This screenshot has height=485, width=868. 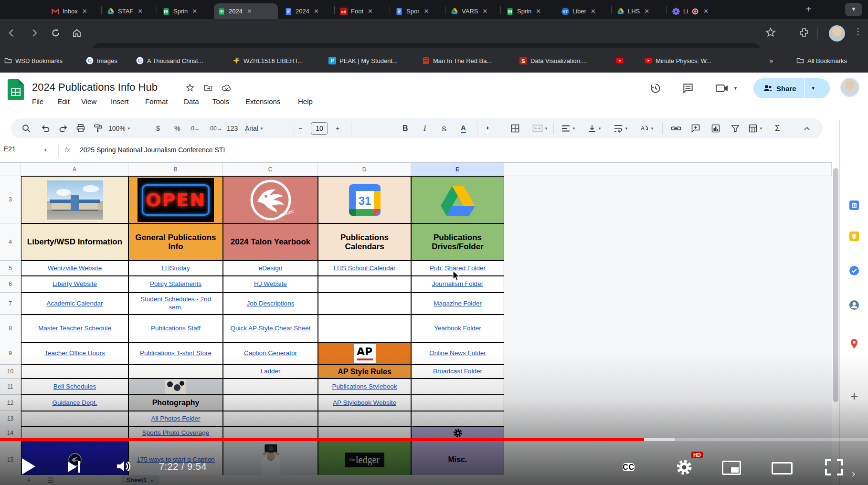 I want to click on cell-link-C8: Quick AP Style Cheat Sheet, so click(x=271, y=328).